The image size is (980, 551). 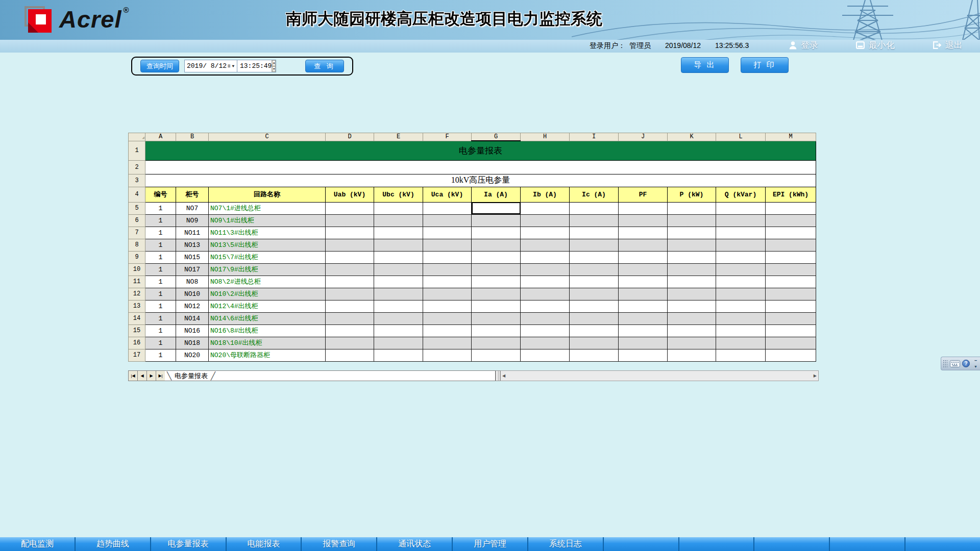 I want to click on field-header-9: PF, so click(x=643, y=194).